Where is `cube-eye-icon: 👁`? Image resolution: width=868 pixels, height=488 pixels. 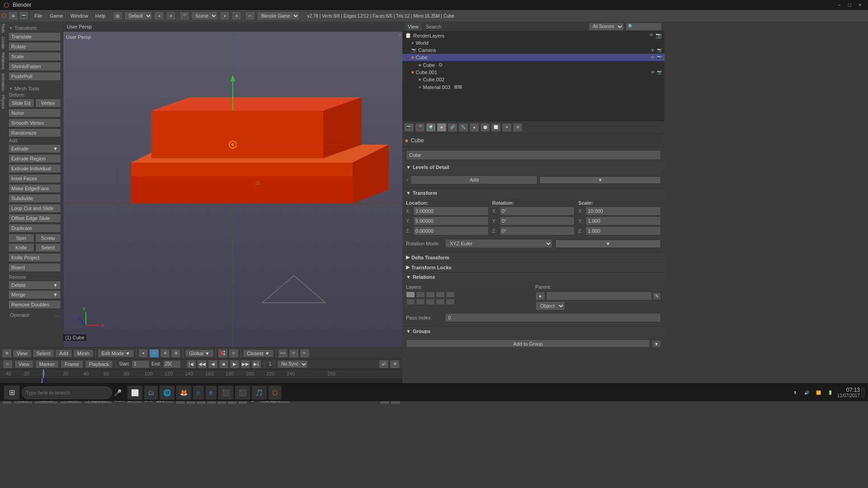 cube-eye-icon: 👁 is located at coordinates (653, 58).